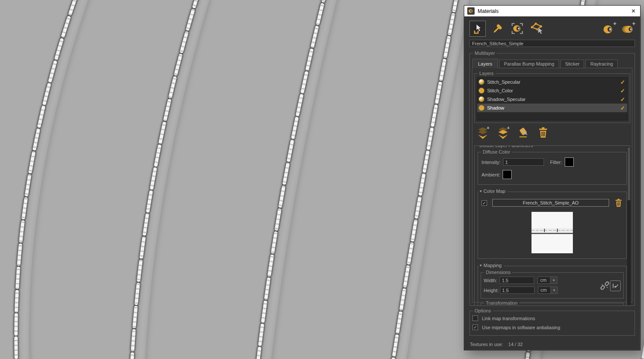  Describe the element at coordinates (488, 11) in the screenshot. I see `panel-title: Materials` at that location.